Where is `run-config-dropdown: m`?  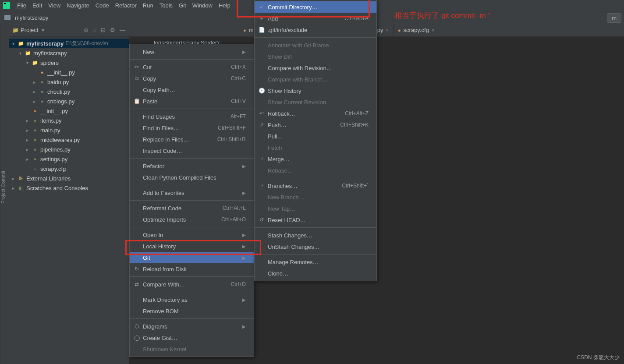 run-config-dropdown: m is located at coordinates (614, 18).